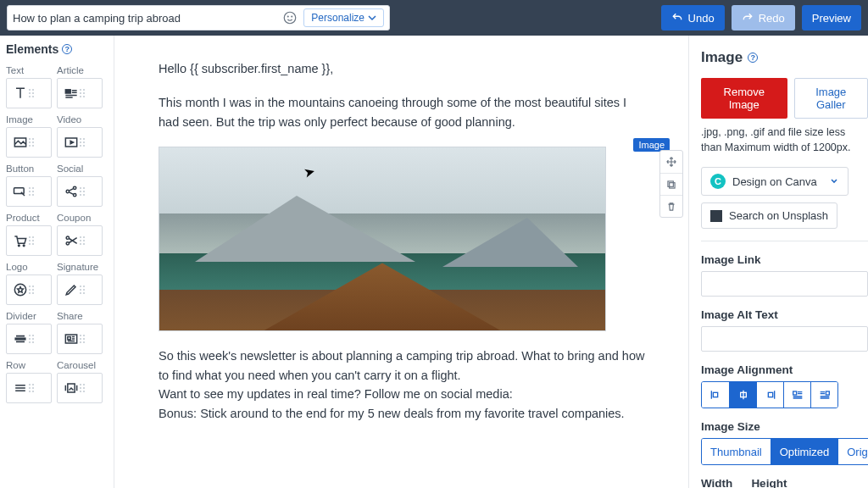  I want to click on element-share, so click(80, 339).